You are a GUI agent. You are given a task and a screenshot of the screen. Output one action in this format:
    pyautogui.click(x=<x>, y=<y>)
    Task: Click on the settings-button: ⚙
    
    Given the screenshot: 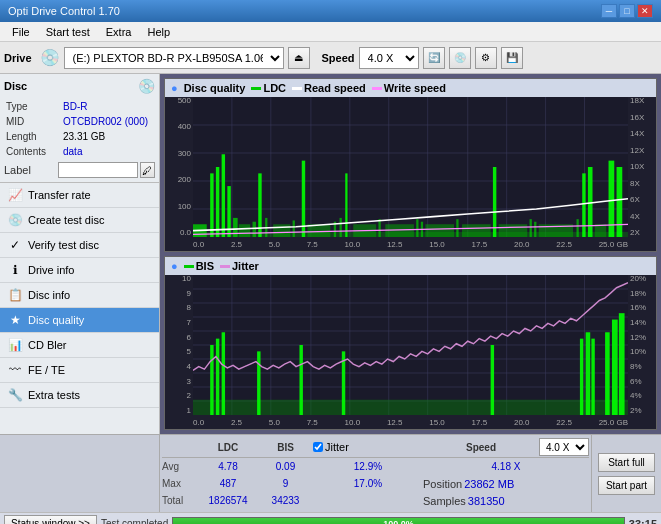 What is the action you would take?
    pyautogui.click(x=486, y=58)
    